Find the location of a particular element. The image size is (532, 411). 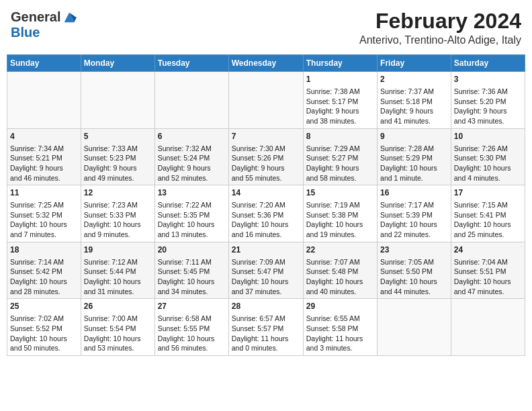

day-info: Sunrise: 7:17 AMSunset: 5:39 PMDaylight:… is located at coordinates (414, 220).